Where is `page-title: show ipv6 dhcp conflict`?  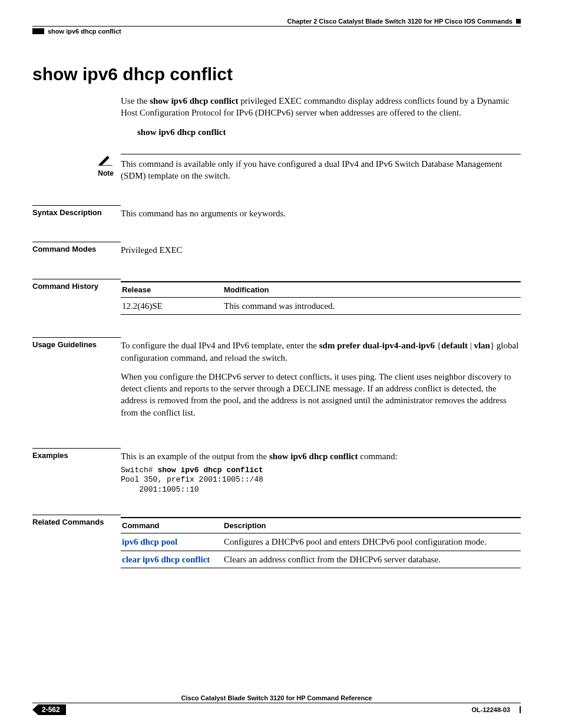
page-title: show ipv6 dhcp conflict is located at coordinates (277, 74).